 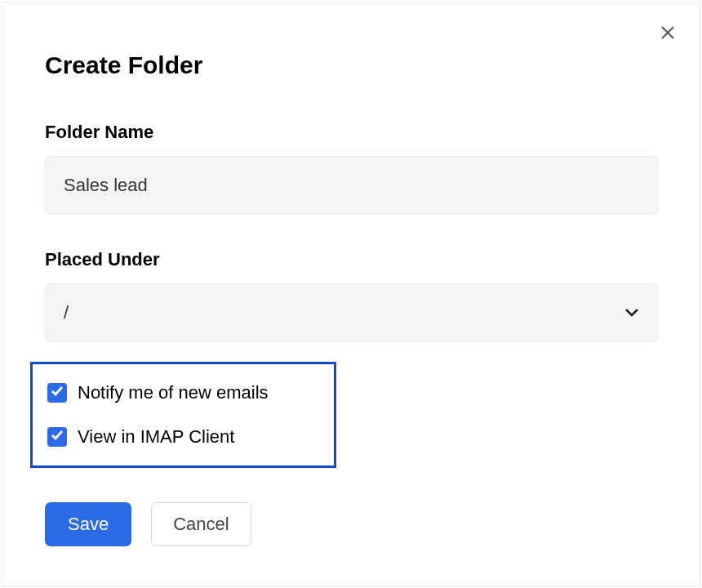 What do you see at coordinates (352, 168) in the screenshot?
I see `folder-name-field: Folder Name` at bounding box center [352, 168].